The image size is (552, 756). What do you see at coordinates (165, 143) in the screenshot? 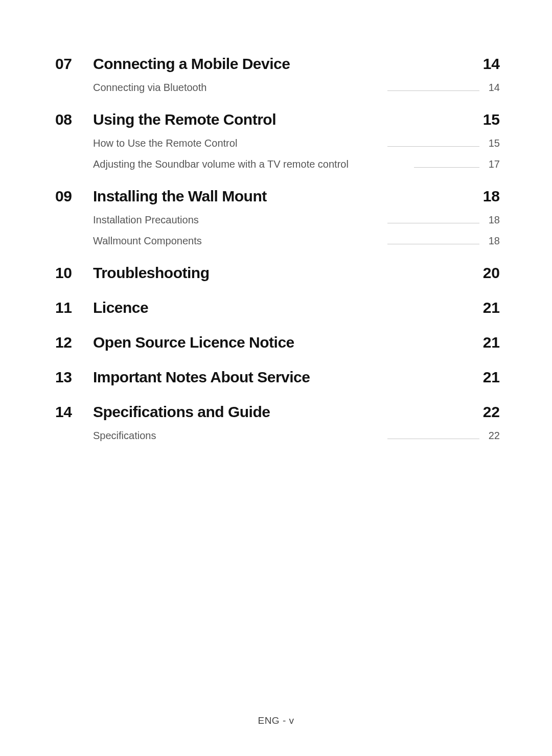
I see `sub-title: How to Use the Remote Control` at bounding box center [165, 143].